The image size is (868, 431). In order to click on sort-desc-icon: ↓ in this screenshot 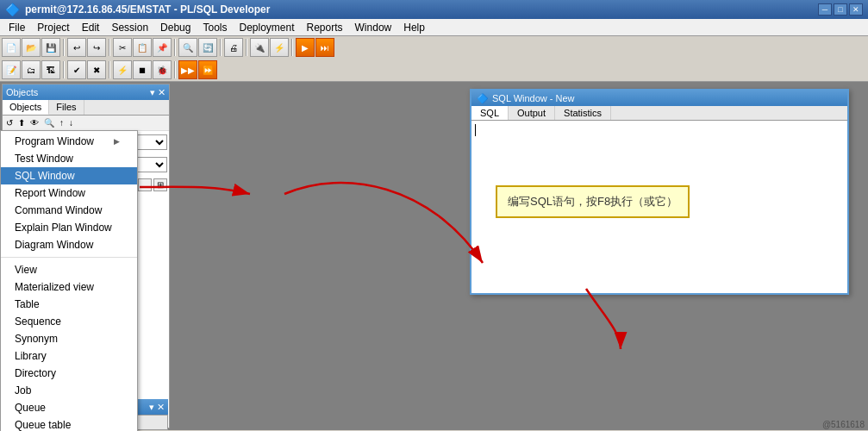, I will do `click(71, 122)`.